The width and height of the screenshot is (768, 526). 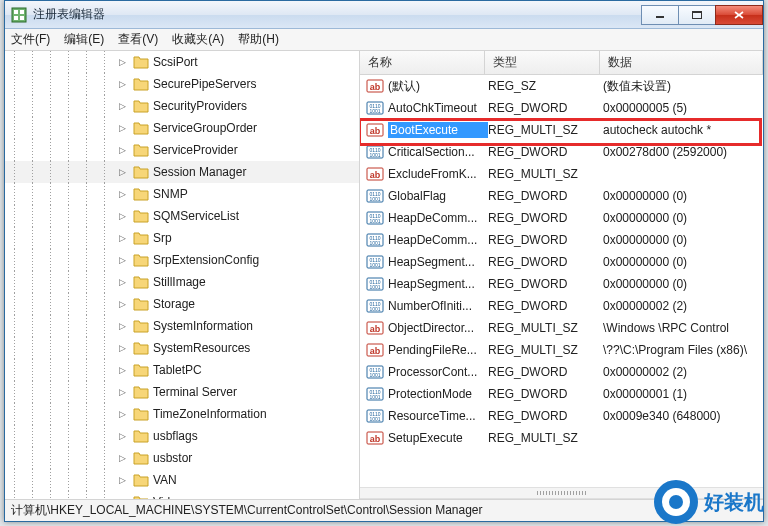 I want to click on value-data: 0x00000000 (0), so click(x=683, y=196).